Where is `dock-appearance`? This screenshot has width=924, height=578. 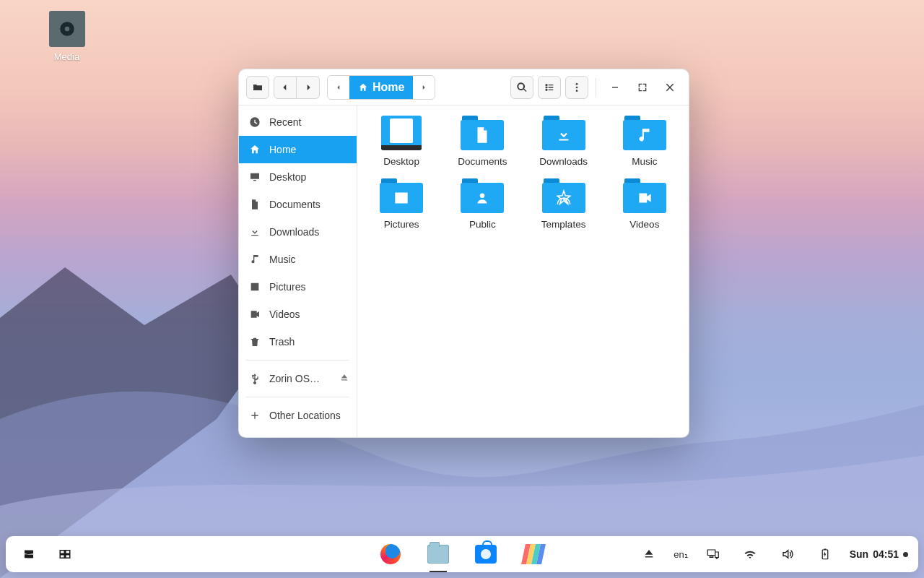
dock-appearance is located at coordinates (533, 554).